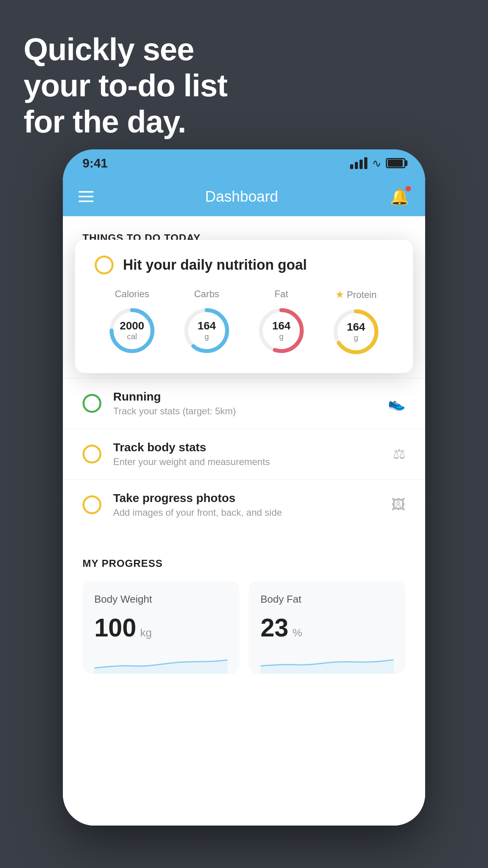 This screenshot has height=868, width=488. I want to click on body-fat-unit: %, so click(297, 633).